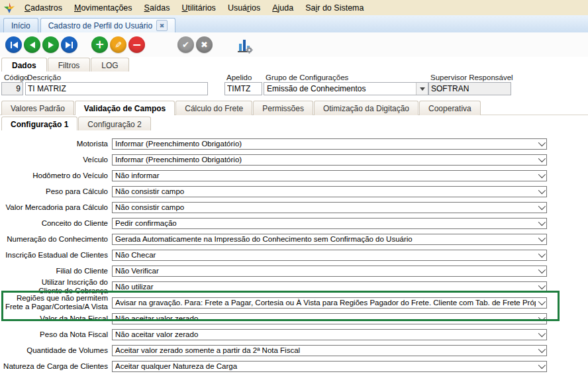 Image resolution: width=588 pixels, height=388 pixels. I want to click on cancel-icon: ✖, so click(204, 45).